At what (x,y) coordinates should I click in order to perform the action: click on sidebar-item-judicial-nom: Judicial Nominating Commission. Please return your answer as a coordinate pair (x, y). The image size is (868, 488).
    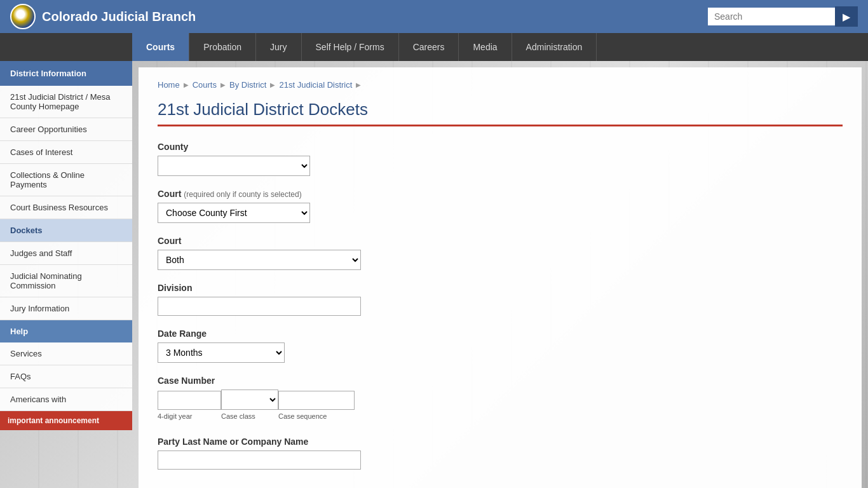
    Looking at the image, I should click on (66, 281).